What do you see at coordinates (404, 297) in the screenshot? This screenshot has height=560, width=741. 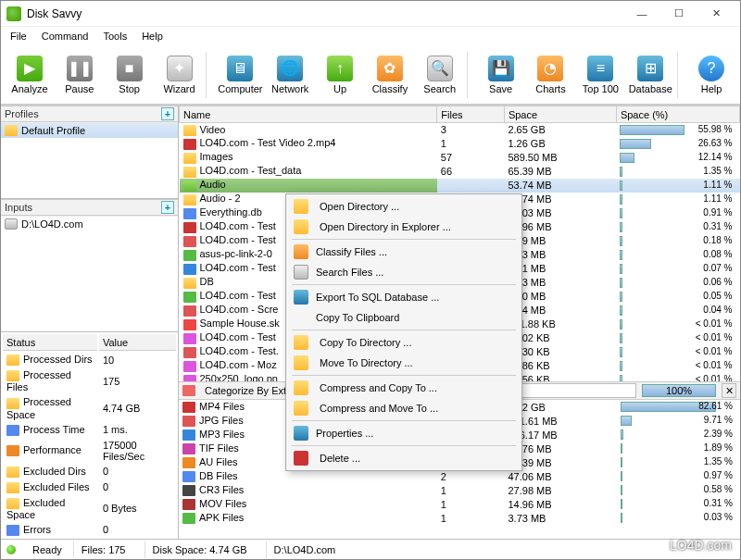 I see `ctx-export-to-sql-database-: Export To SQL Database ...` at bounding box center [404, 297].